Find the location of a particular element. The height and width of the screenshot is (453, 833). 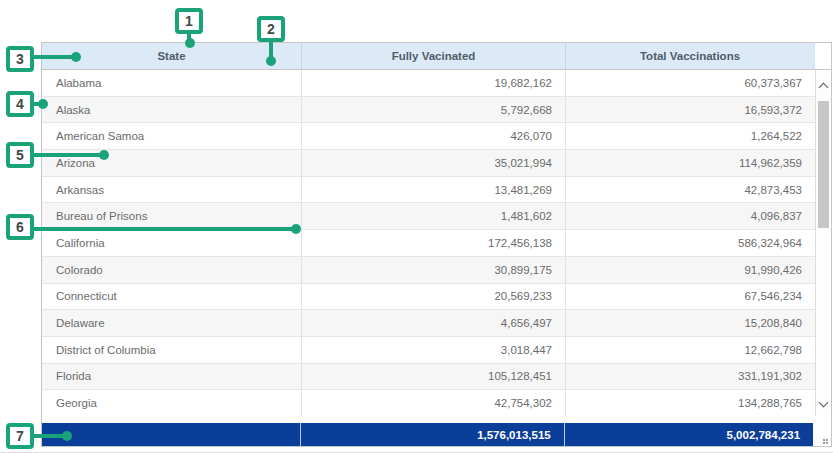

total-fully-vaccinated-cell: 1,576,013,515 is located at coordinates (432, 434).